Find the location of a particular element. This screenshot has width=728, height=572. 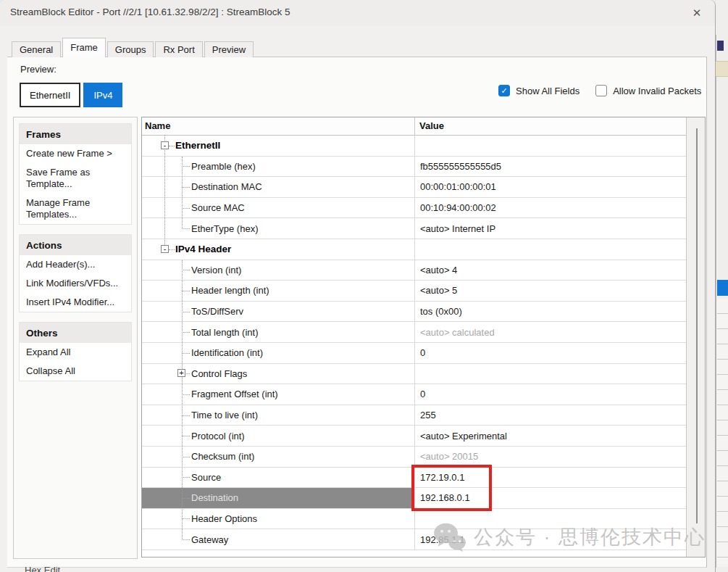

field-value-cell: 192.168.0.1 is located at coordinates (551, 498).